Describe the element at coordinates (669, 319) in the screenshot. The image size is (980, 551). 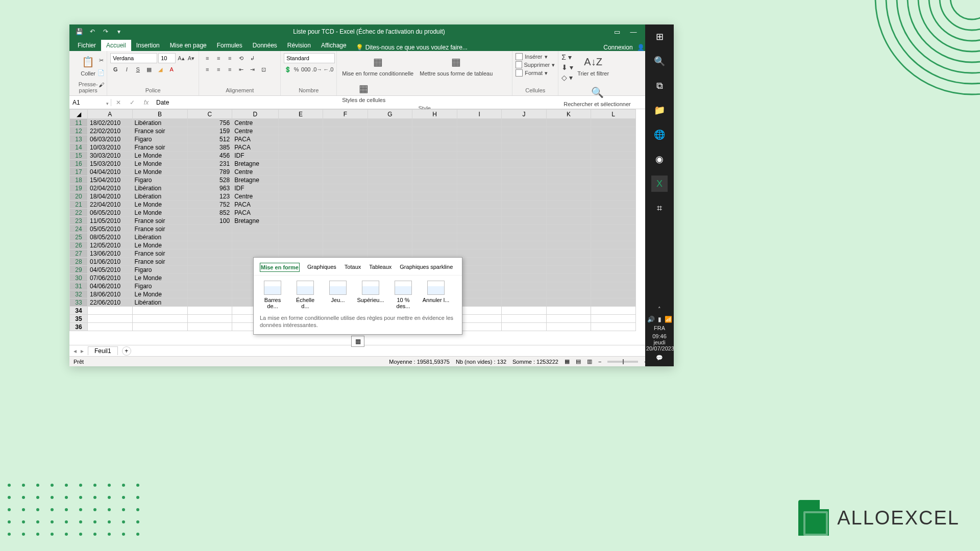
I see `wifi-icon: 📶` at that location.